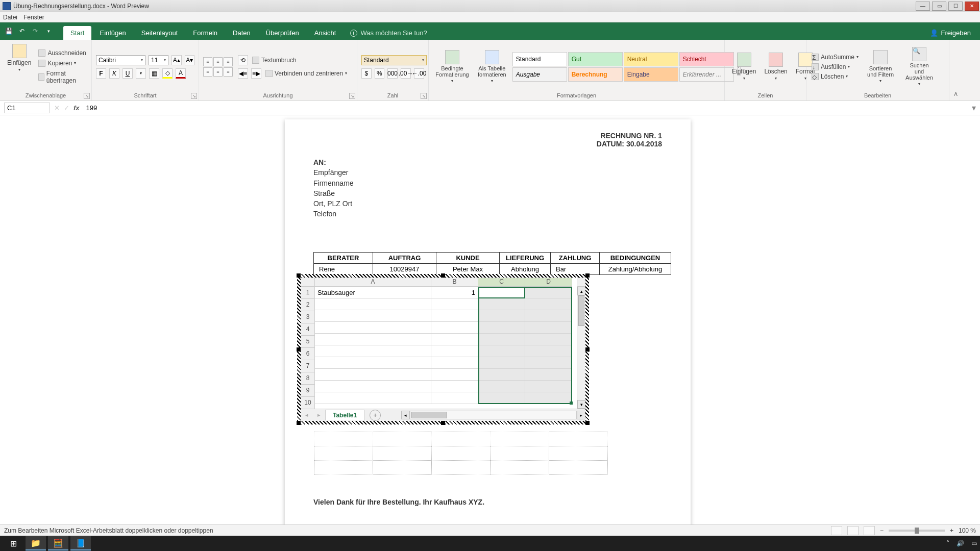  Describe the element at coordinates (181, 73) in the screenshot. I see `font-color-button: A` at that location.